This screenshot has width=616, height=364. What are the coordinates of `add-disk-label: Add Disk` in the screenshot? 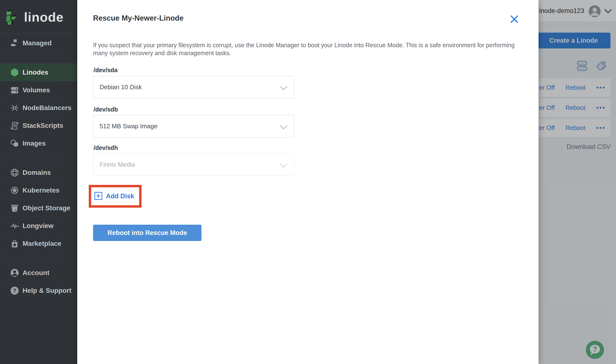 It's located at (120, 196).